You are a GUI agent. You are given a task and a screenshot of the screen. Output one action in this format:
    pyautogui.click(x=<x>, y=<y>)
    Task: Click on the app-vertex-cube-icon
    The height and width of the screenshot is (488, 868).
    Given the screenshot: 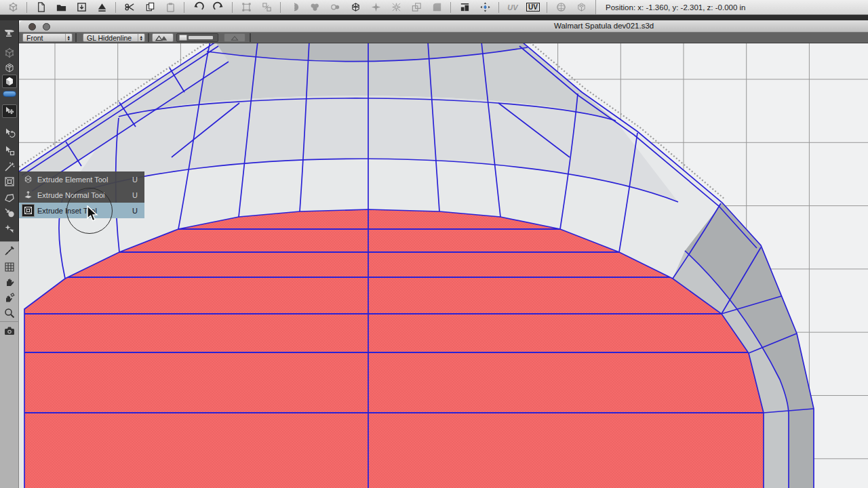 What is the action you would take?
    pyautogui.click(x=13, y=7)
    